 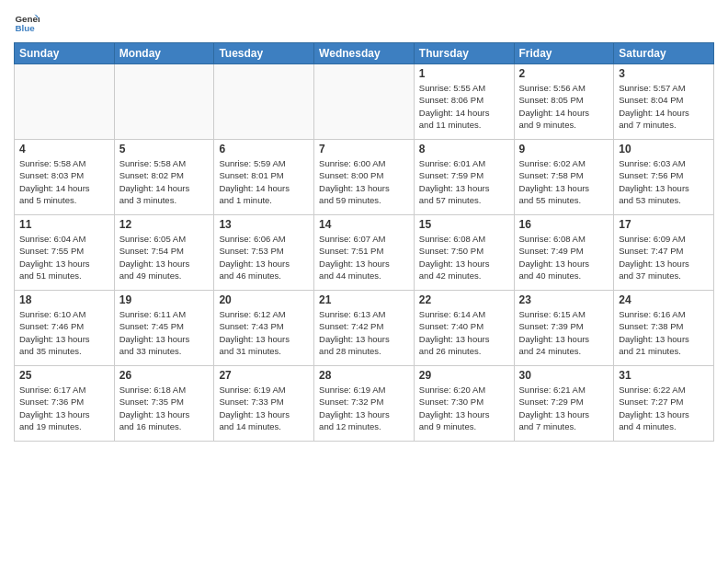 What do you see at coordinates (664, 107) in the screenshot?
I see `day-info: Sunrise: 5:57 AM Sunset: 8:04 PM Dayligh…` at bounding box center [664, 107].